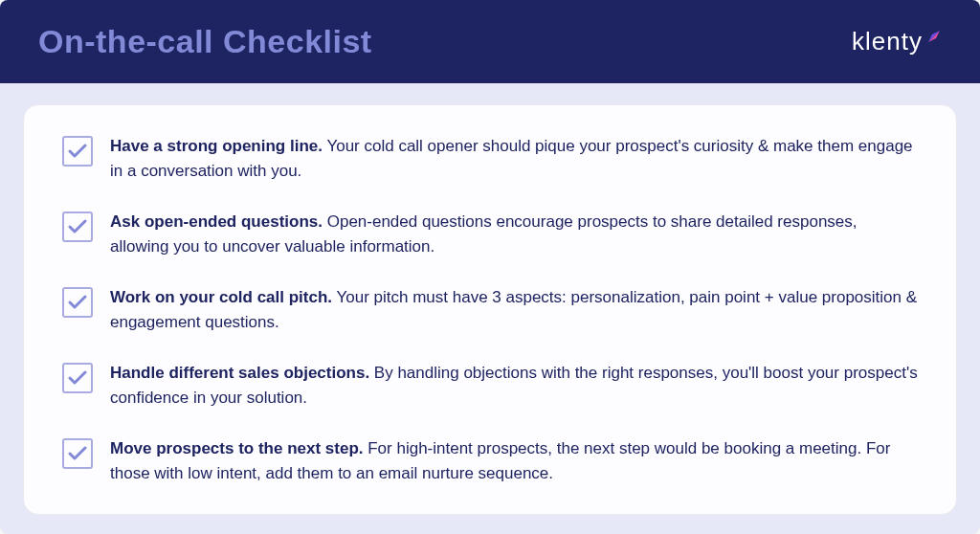 This screenshot has width=980, height=534. Describe the element at coordinates (514, 234) in the screenshot. I see `item-text: Ask open-ended questions. Open-ended que…` at that location.